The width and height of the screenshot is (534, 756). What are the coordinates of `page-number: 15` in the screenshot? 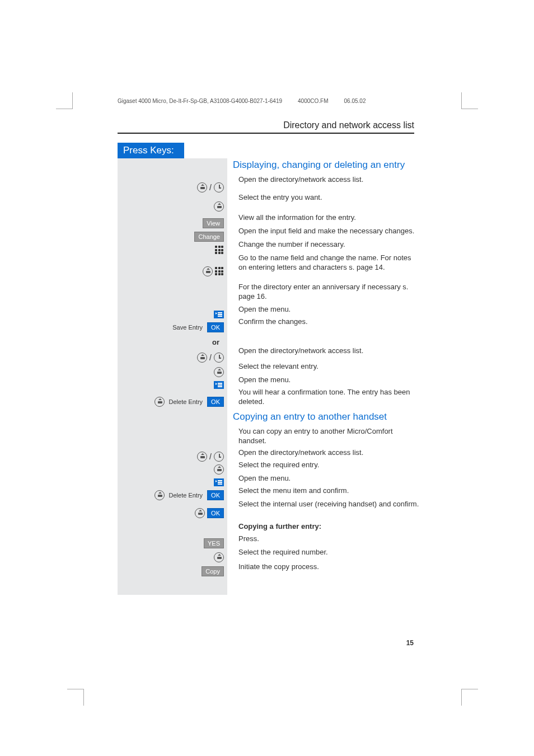 It's located at (410, 643).